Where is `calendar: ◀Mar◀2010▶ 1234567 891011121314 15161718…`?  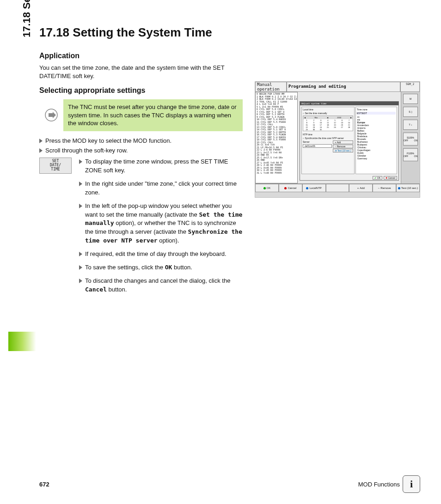
calendar: ◀Mar◀2010▶ 1234567 891011121314 15161718… is located at coordinates (328, 123).